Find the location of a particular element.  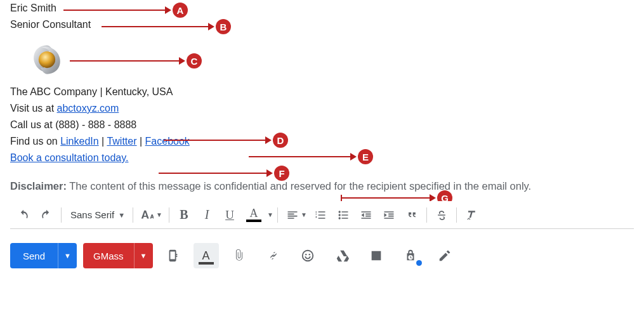

visit-prefix: Visit us at is located at coordinates (34, 108).